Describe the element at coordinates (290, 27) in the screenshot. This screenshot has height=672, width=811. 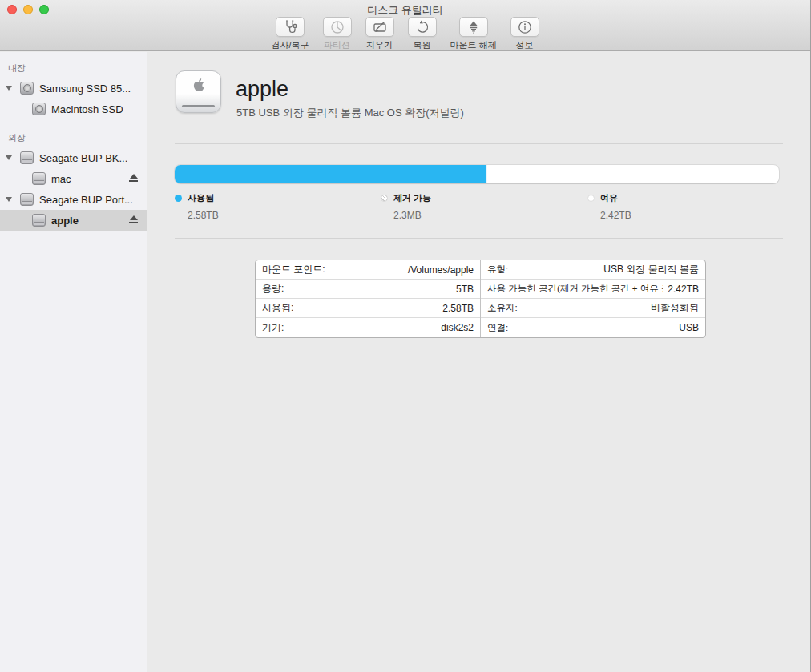
I see `first-aid-button` at that location.